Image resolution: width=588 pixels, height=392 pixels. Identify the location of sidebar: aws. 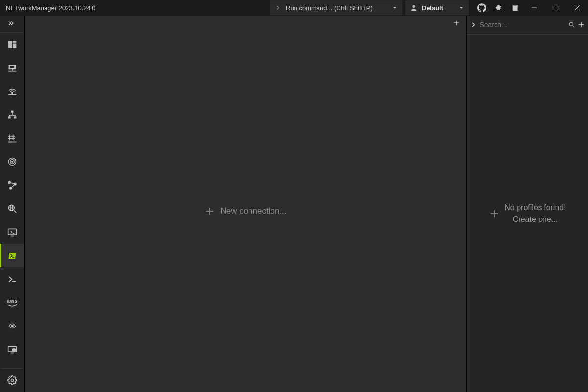
(13, 204).